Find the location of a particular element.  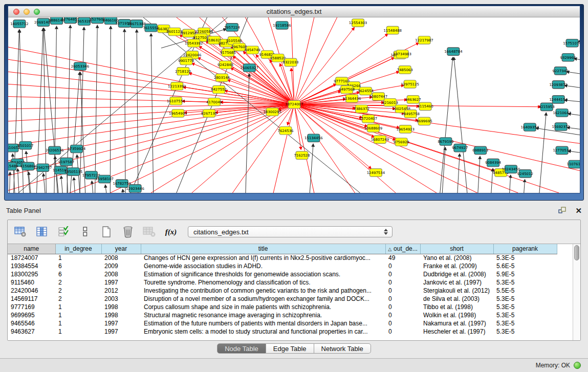

network-node: 8322033 is located at coordinates (291, 62).